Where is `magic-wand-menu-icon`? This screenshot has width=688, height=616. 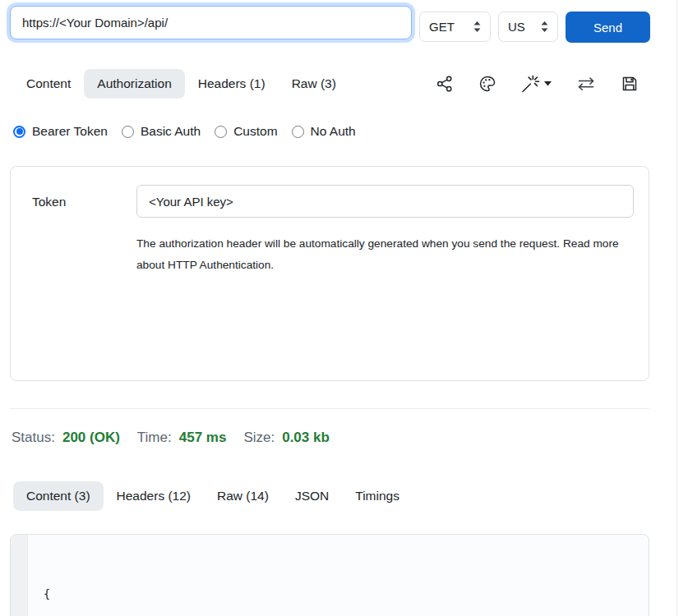 magic-wand-menu-icon is located at coordinates (536, 84).